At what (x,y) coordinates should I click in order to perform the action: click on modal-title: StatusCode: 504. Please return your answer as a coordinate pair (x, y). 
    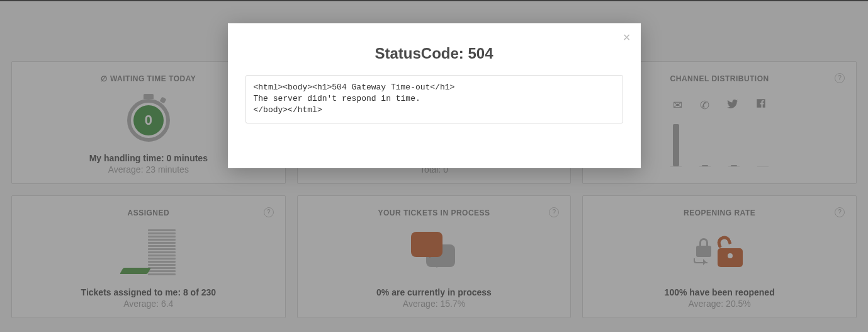
    Looking at the image, I should click on (434, 54).